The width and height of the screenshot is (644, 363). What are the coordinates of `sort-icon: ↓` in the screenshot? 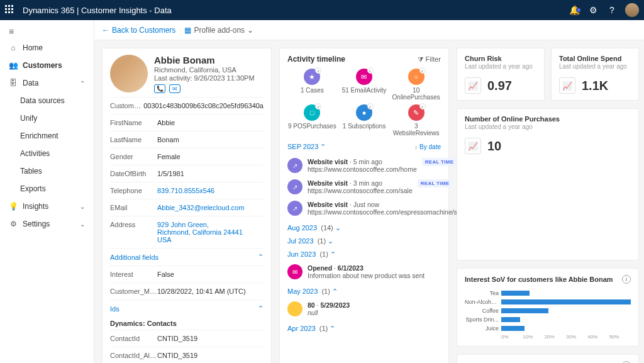 It's located at (416, 147).